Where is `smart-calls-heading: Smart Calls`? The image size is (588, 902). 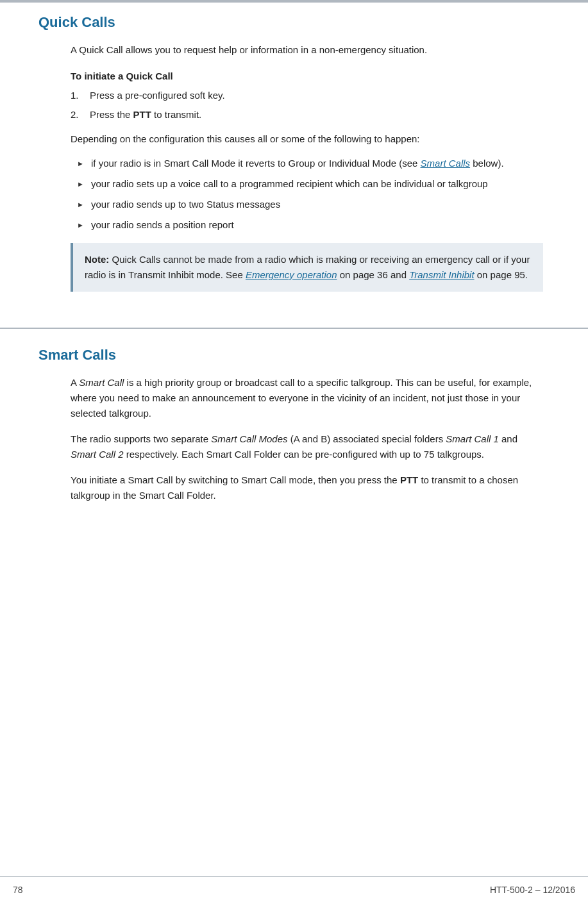
smart-calls-heading: Smart Calls is located at coordinates (294, 355).